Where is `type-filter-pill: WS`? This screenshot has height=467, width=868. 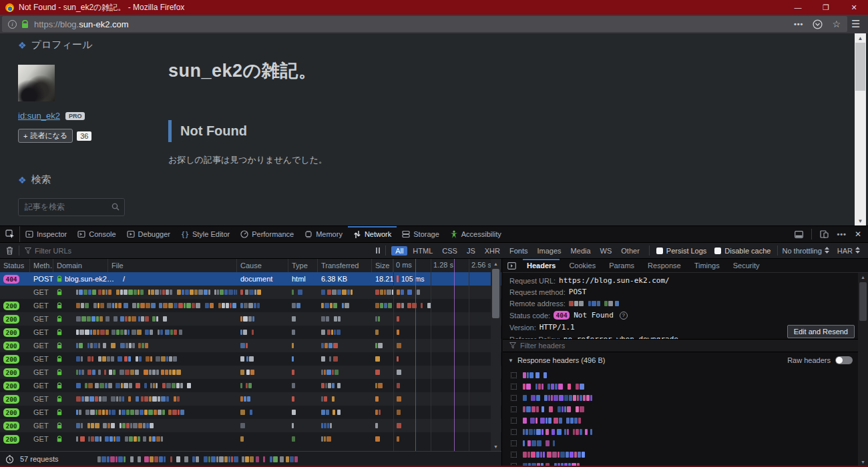
type-filter-pill: WS is located at coordinates (606, 251).